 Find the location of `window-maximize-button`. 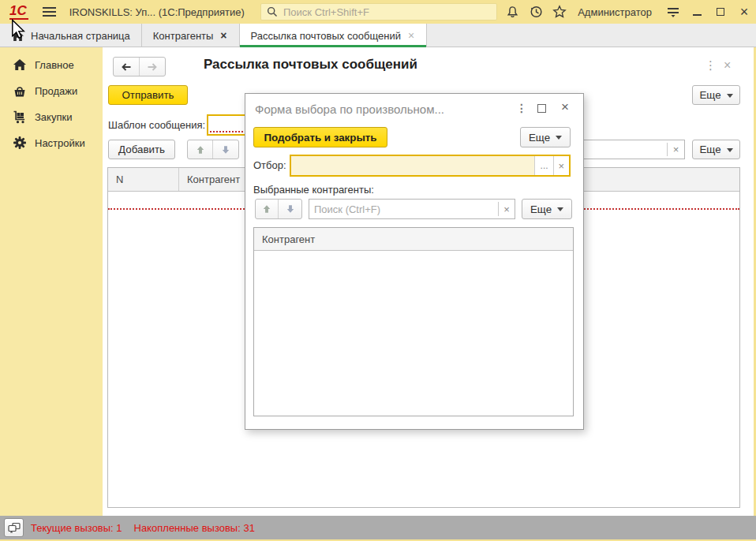

window-maximize-button is located at coordinates (720, 12).